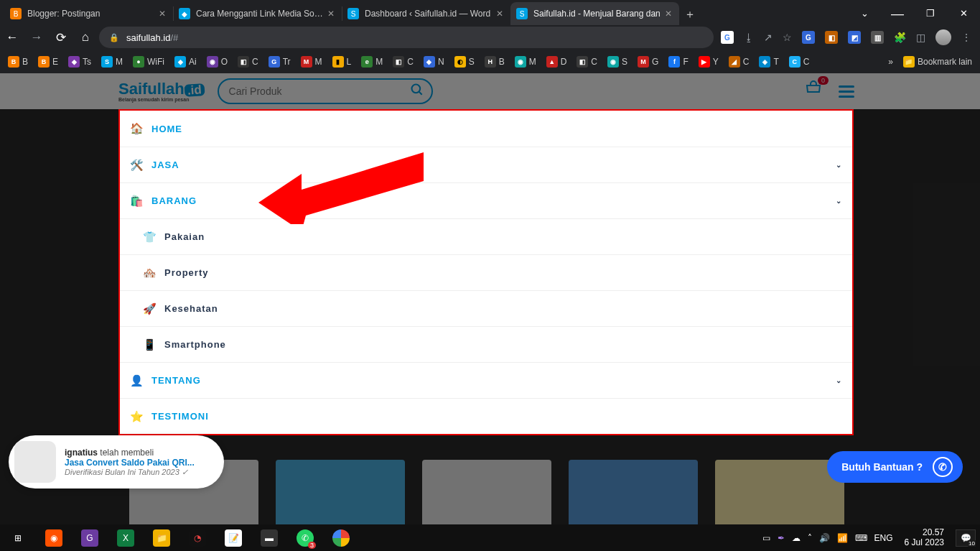 This screenshot has height=551, width=980. What do you see at coordinates (269, 537) in the screenshot?
I see `taskbar-app: ▬` at bounding box center [269, 537].